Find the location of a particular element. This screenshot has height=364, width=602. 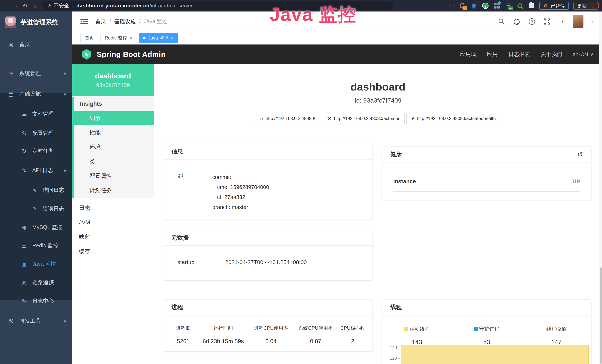

sba-item-details: 细节 is located at coordinates (114, 118).